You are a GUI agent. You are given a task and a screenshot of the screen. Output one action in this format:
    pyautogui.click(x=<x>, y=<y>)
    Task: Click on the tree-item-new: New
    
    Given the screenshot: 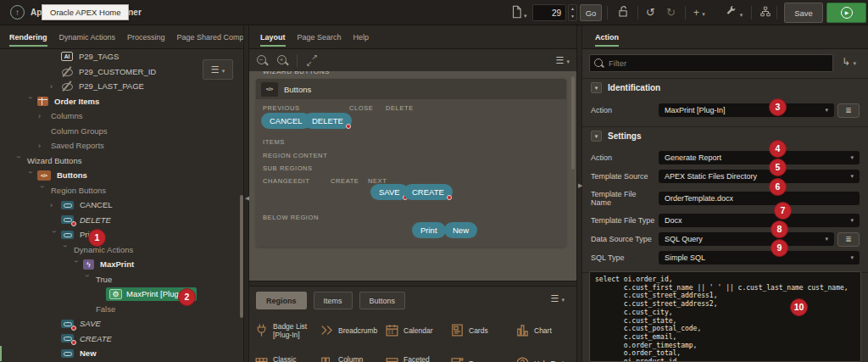 What is the action you would take?
    pyautogui.click(x=120, y=354)
    